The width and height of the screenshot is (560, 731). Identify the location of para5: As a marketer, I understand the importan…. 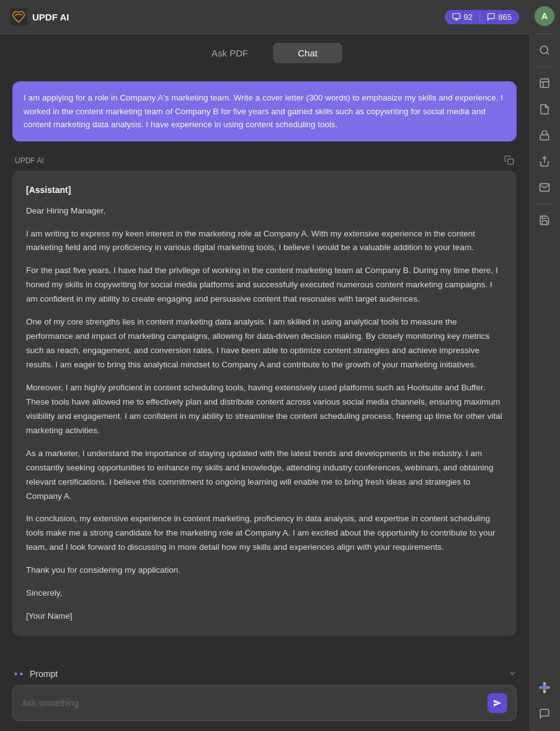
(264, 475).